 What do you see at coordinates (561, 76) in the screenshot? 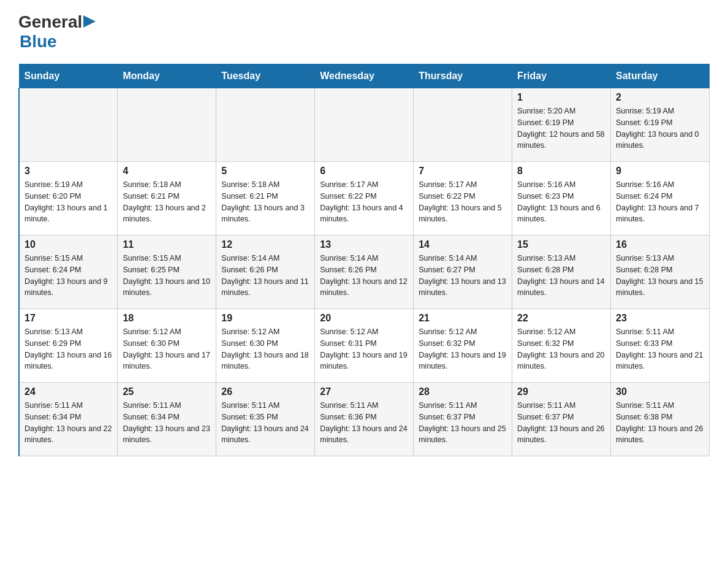
I see `header-friday: Friday` at bounding box center [561, 76].